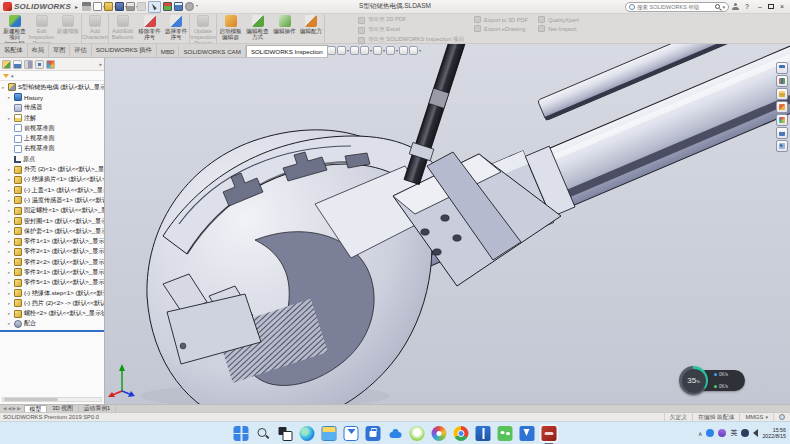 This screenshot has height=444, width=790. What do you see at coordinates (52, 231) in the screenshot?
I see `tree-item-protective-sleeve: 保护套<1> (默认<<默认>_显示状` at bounding box center [52, 231].